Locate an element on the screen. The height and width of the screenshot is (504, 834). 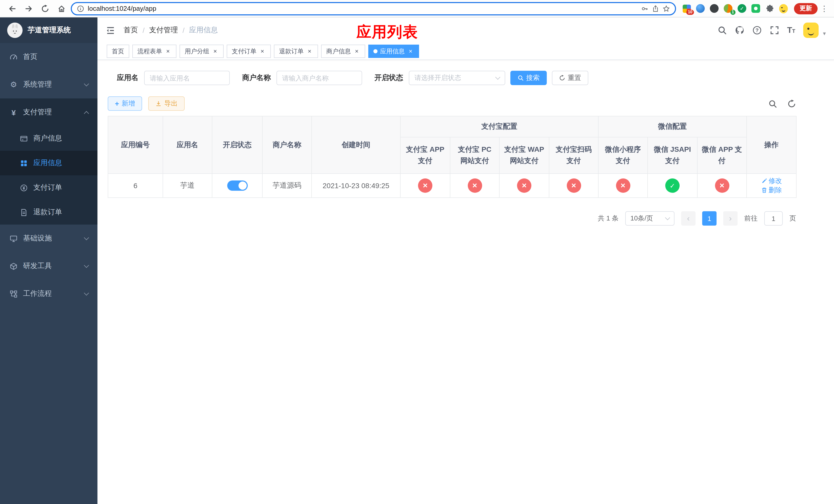
payment-submenu: 商户信息 应用信息 支付订单 退款订单 is located at coordinates (49, 175).